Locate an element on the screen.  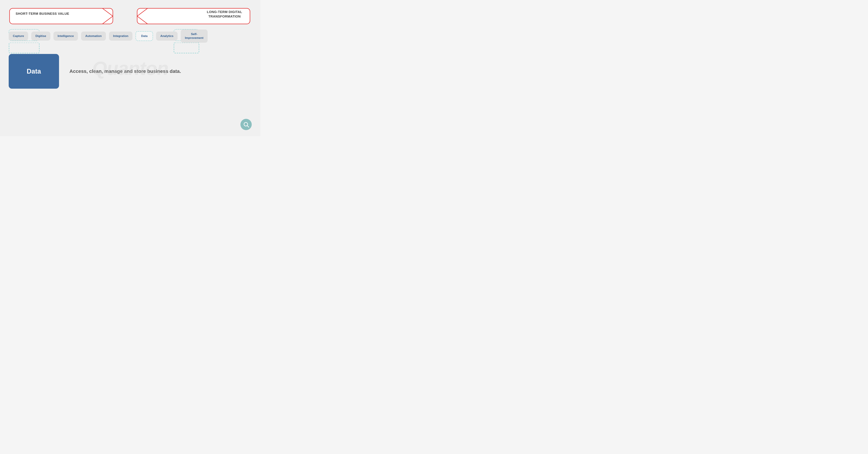
bottom-section: Data Access, clean, manage and store bus… is located at coordinates (130, 71).